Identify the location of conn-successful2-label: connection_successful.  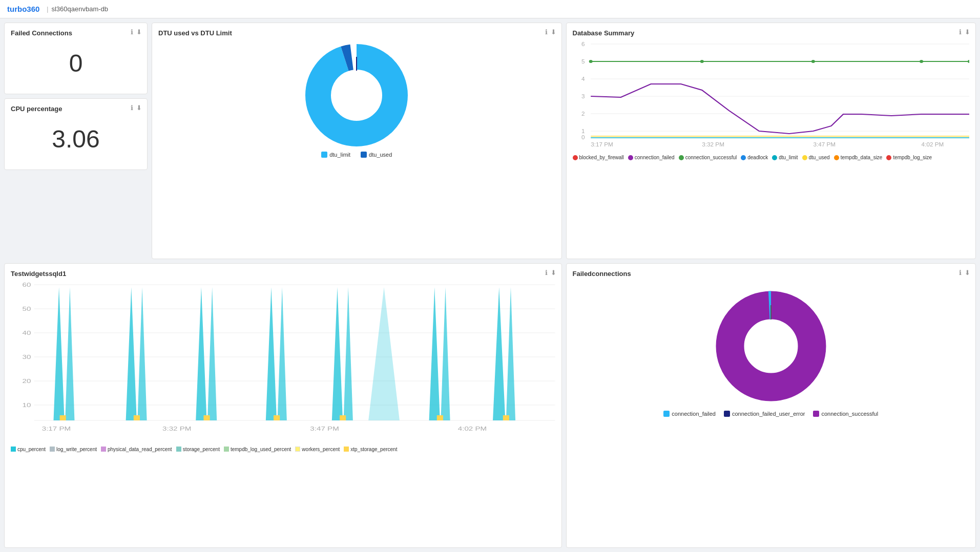
(849, 414).